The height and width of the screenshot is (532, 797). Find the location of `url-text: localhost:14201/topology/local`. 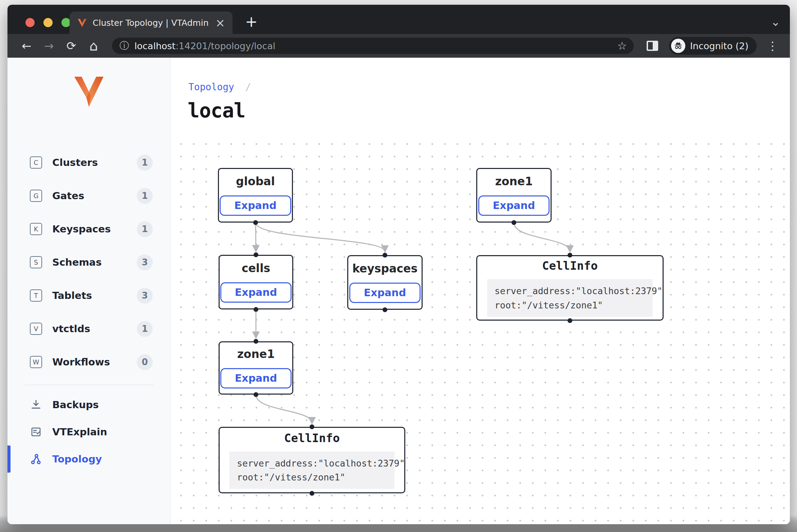

url-text: localhost:14201/topology/local is located at coordinates (373, 46).